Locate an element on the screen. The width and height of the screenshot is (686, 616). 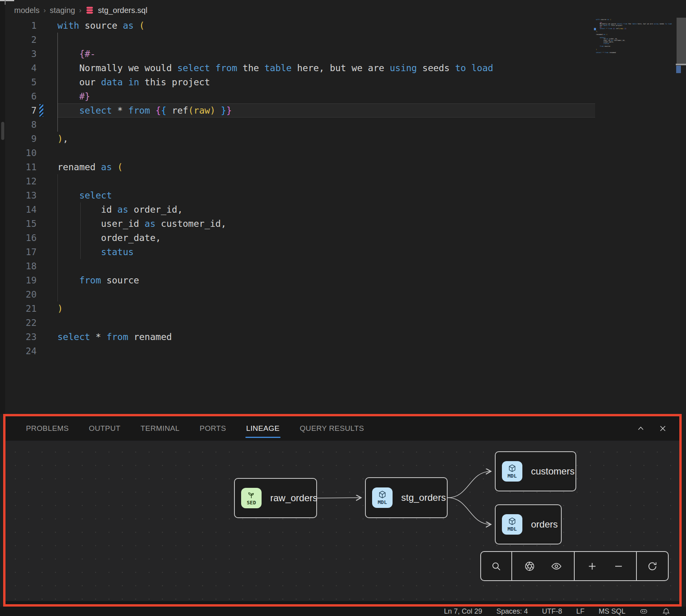
code-line-content: status is located at coordinates (326, 252).